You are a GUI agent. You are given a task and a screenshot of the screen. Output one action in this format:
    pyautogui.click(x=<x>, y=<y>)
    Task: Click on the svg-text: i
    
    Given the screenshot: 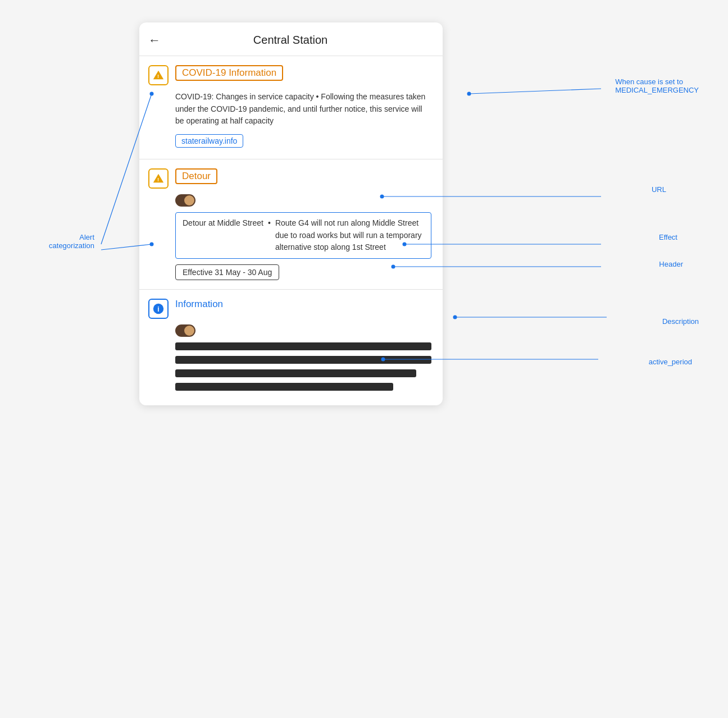 What is the action you would take?
    pyautogui.click(x=158, y=309)
    